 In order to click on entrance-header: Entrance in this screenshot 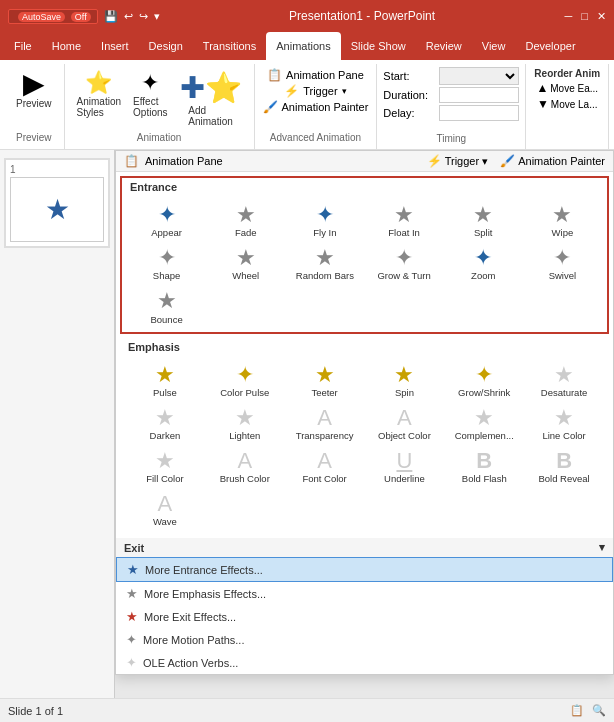, I will do `click(364, 187)`.